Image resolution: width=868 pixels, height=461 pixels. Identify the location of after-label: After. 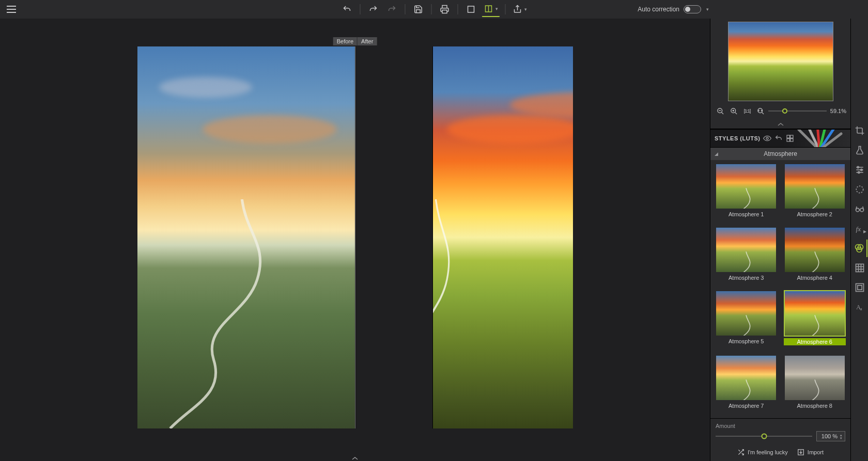
(367, 41).